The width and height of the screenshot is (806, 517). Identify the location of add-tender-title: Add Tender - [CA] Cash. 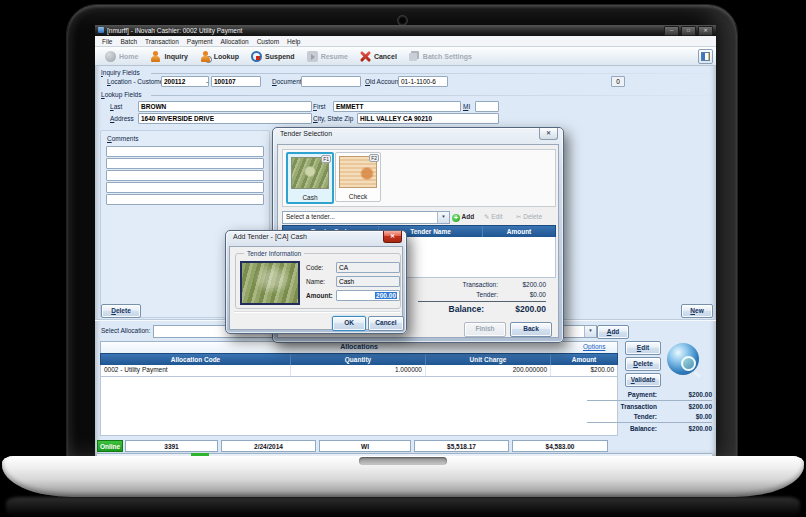
(270, 236).